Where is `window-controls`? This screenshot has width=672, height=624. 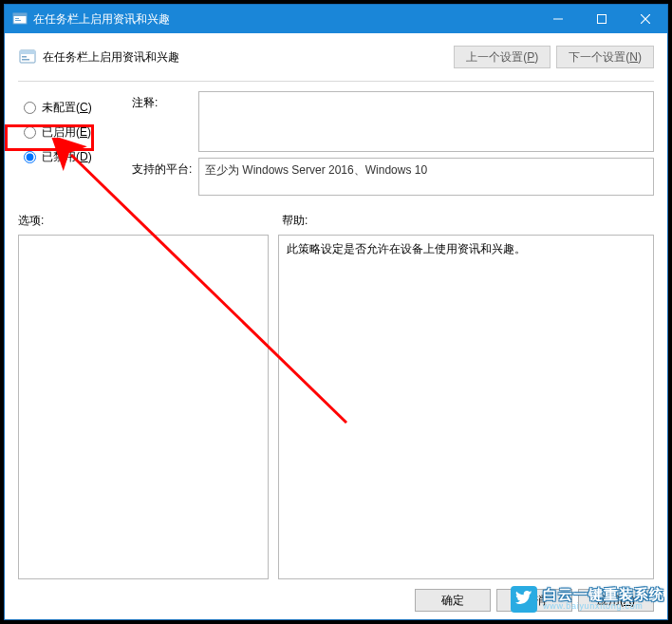 window-controls is located at coordinates (602, 19).